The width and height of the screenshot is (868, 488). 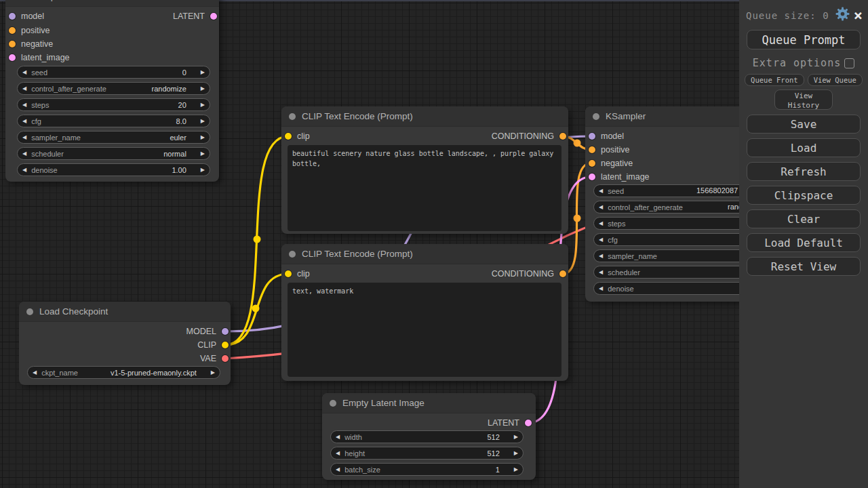 I want to click on widget-seed: ◀ seed 0 ▶, so click(x=114, y=72).